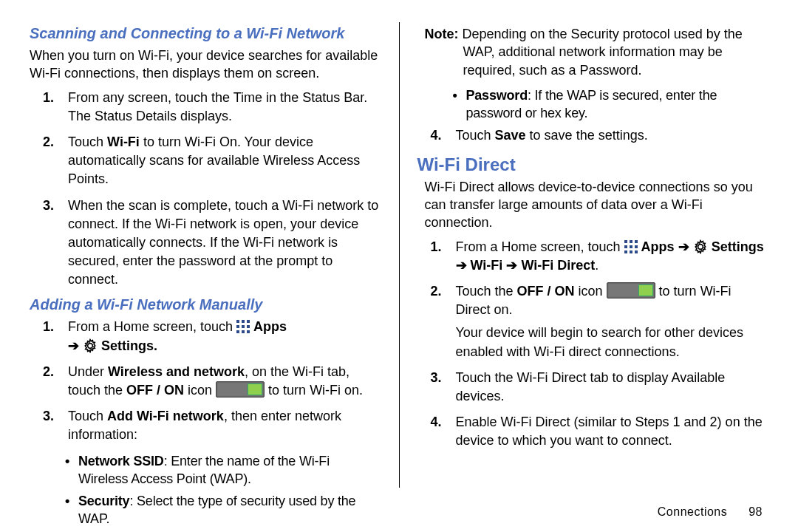 This screenshot has width=798, height=532. What do you see at coordinates (129, 346) in the screenshot?
I see `bold-label: Settings.` at bounding box center [129, 346].